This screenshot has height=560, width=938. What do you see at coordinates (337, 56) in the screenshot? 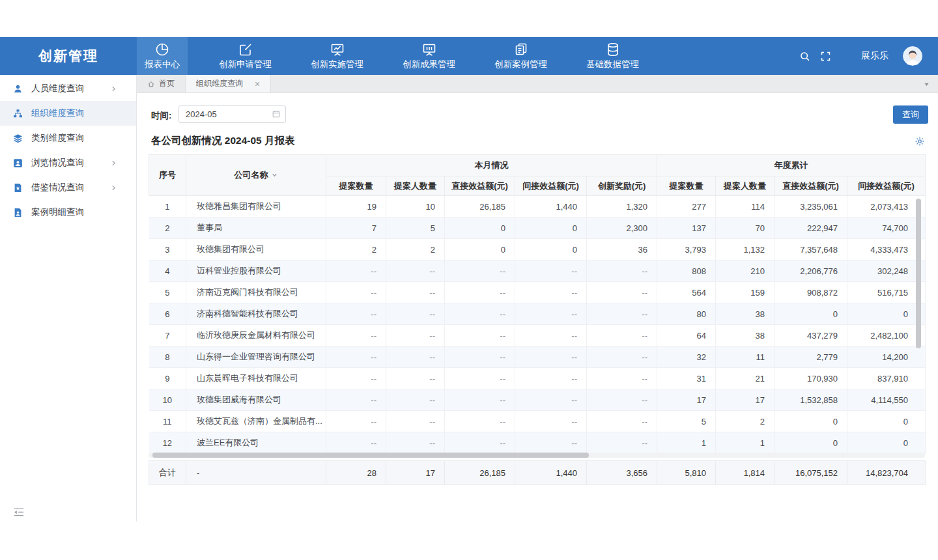
I see `nav-item-3: 创新实施管理` at bounding box center [337, 56].